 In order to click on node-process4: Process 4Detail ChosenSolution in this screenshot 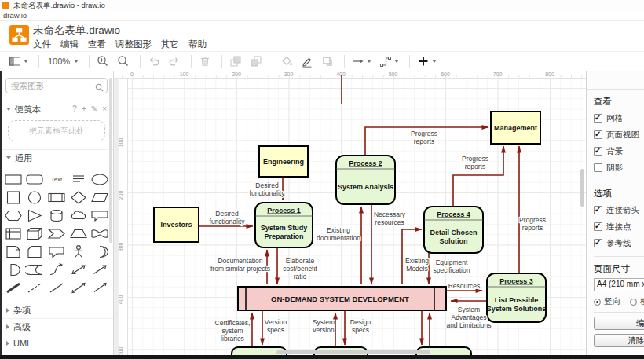, I will do `click(454, 229)`.